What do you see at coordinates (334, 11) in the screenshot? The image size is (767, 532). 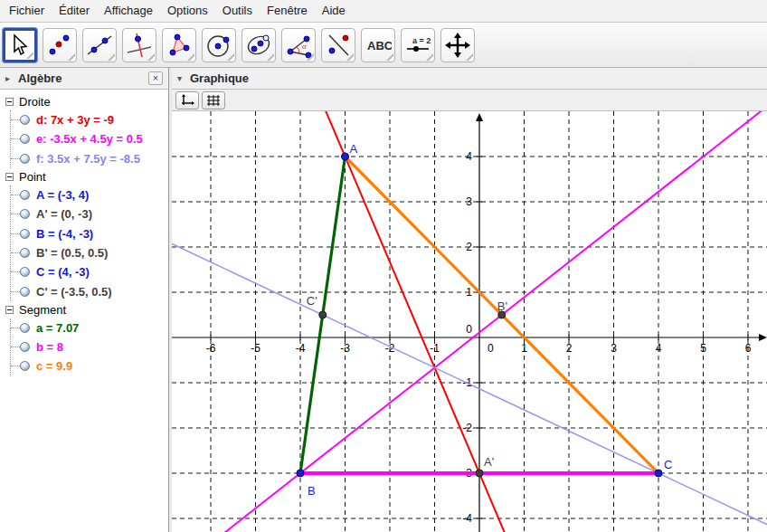 I see `menu-item-aide: Aide` at bounding box center [334, 11].